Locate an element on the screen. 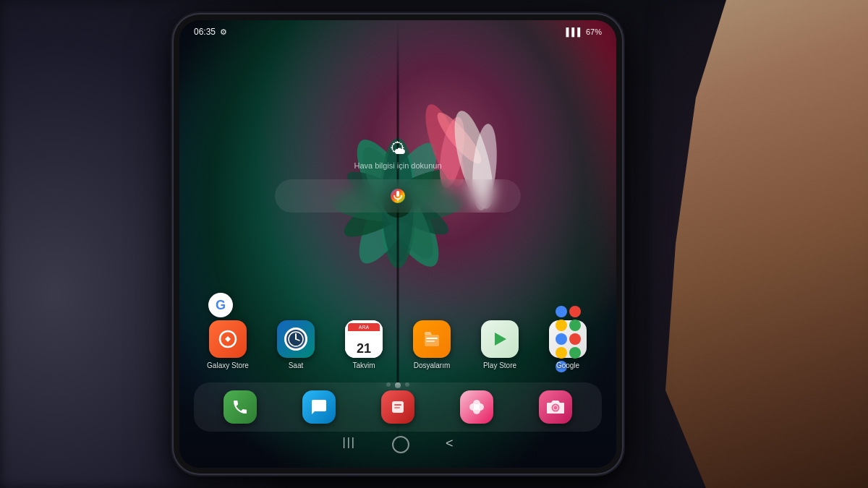 The height and width of the screenshot is (488, 868). clock-icon is located at coordinates (296, 339).